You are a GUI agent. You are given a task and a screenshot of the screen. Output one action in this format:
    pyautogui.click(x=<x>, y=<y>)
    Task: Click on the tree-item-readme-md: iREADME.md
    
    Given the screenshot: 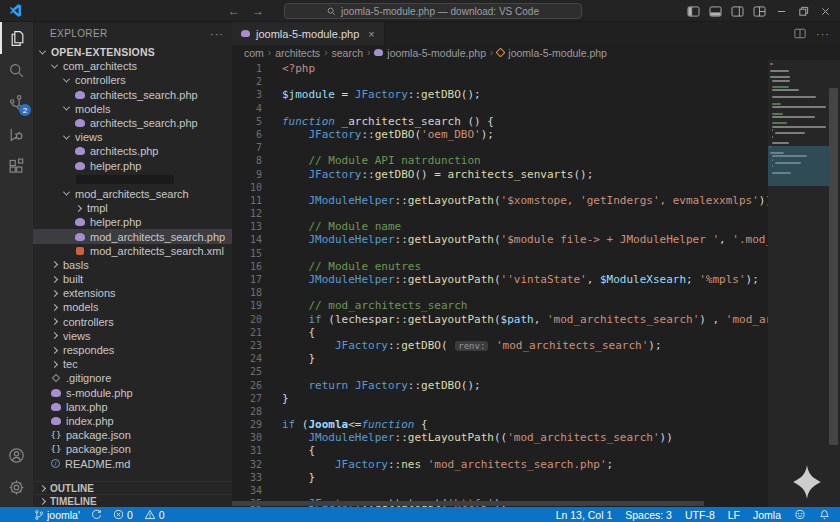 What is the action you would take?
    pyautogui.click(x=132, y=463)
    